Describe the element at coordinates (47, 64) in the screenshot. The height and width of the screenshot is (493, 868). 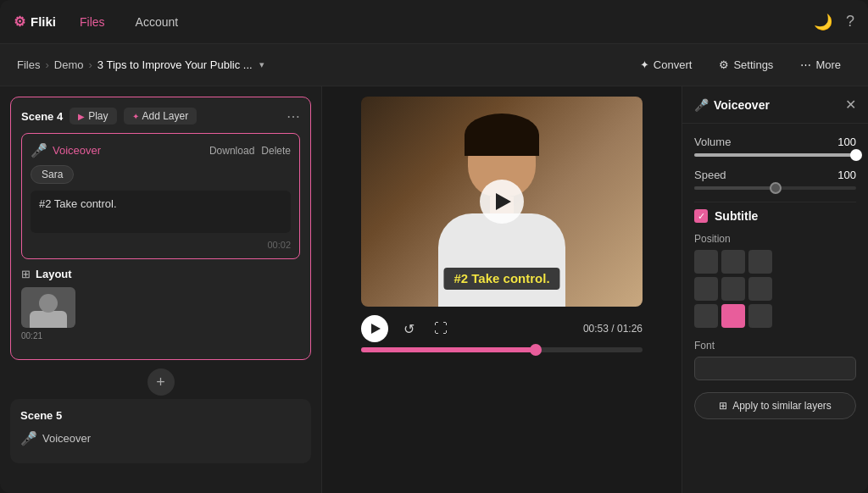
I see `breadcrumb-sep-1: ›` at that location.